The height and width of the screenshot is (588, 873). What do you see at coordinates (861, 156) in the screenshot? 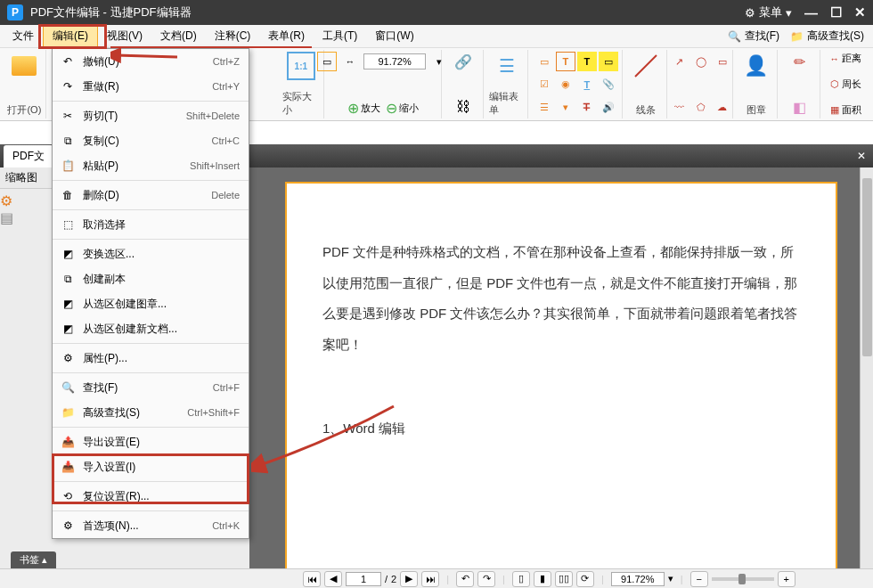
I see `tab-close-icon: ✕` at bounding box center [861, 156].